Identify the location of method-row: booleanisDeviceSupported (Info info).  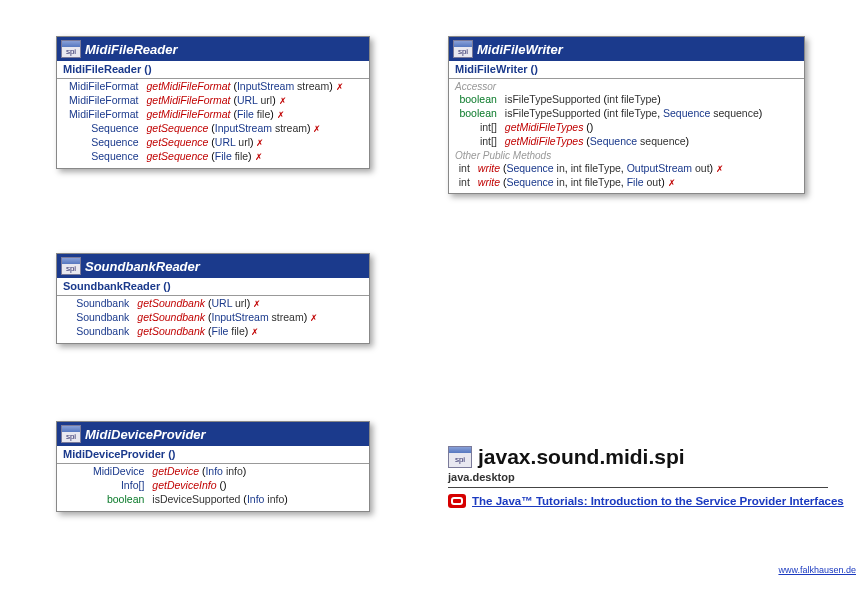
(213, 499).